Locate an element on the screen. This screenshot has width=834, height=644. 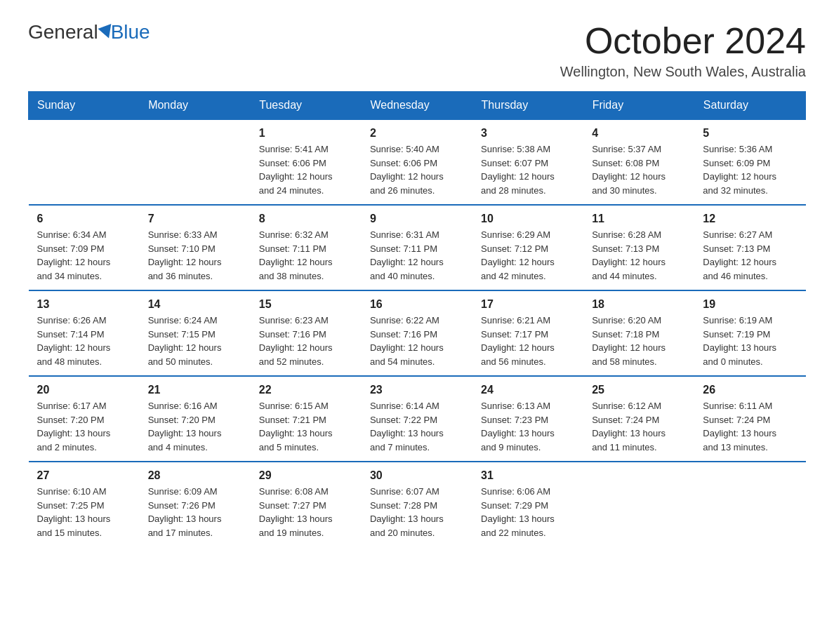
calendar-cell: 3Sunrise: 5:38 AM Sunset: 6:07 PM Daylig… is located at coordinates (528, 162).